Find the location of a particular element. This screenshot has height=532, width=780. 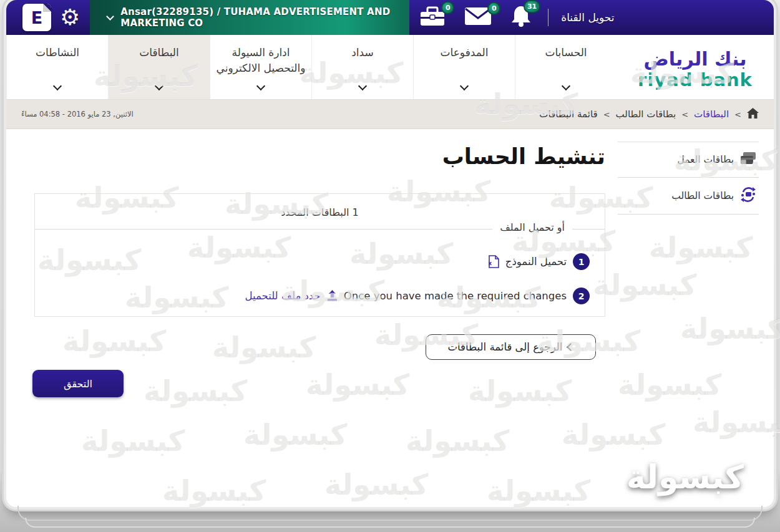

tab-label: النشاطات is located at coordinates (57, 52).